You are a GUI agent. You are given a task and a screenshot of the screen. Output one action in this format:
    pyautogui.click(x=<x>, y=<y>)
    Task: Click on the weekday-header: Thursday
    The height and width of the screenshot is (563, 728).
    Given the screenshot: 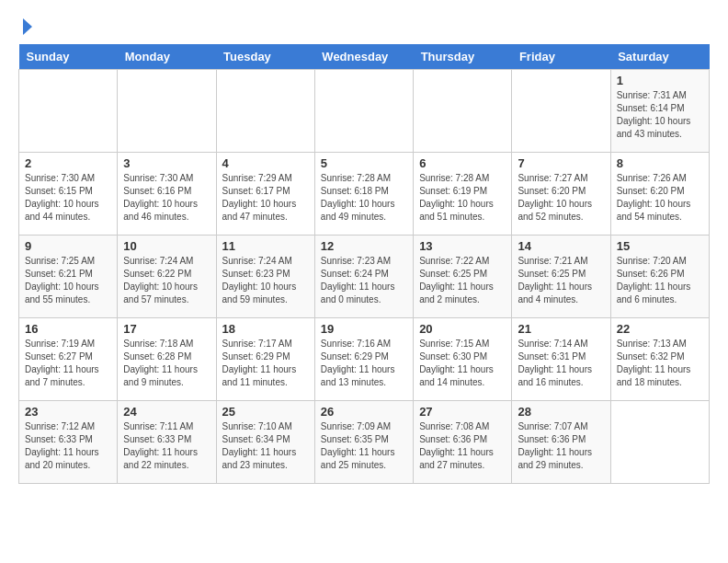 What is the action you would take?
    pyautogui.click(x=463, y=57)
    